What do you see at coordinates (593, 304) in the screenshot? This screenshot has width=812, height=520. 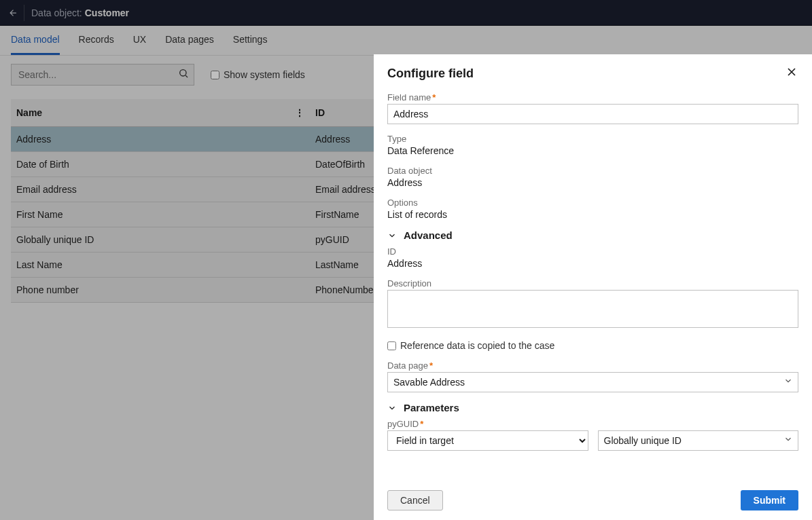 I see `description-group: Description` at bounding box center [593, 304].